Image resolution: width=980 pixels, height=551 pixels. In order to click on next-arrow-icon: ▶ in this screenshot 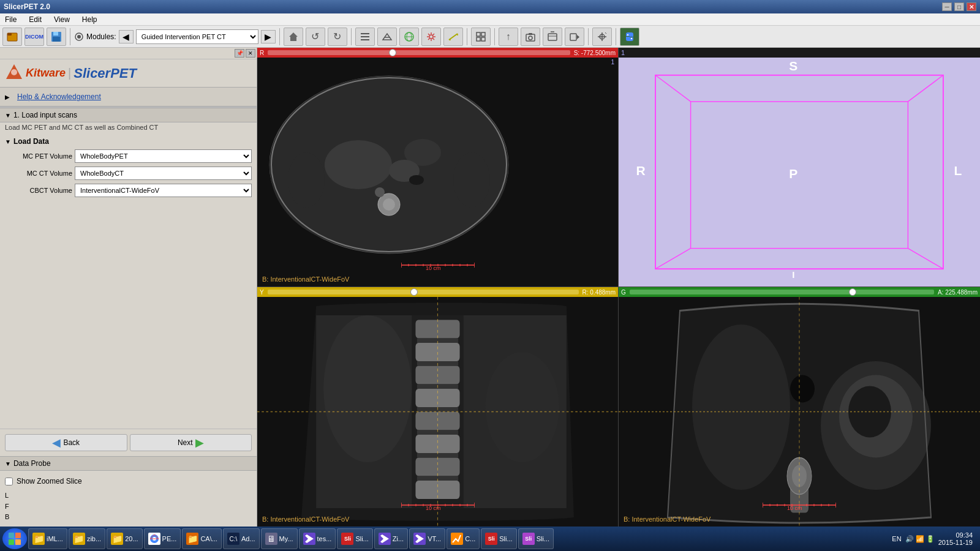, I will do `click(200, 443)`.